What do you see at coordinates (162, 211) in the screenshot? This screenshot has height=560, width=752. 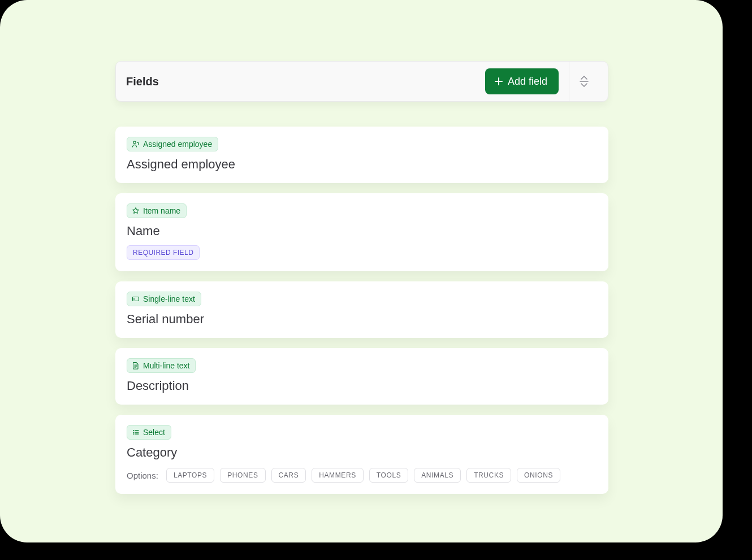 I see `field-type-label: Item name` at bounding box center [162, 211].